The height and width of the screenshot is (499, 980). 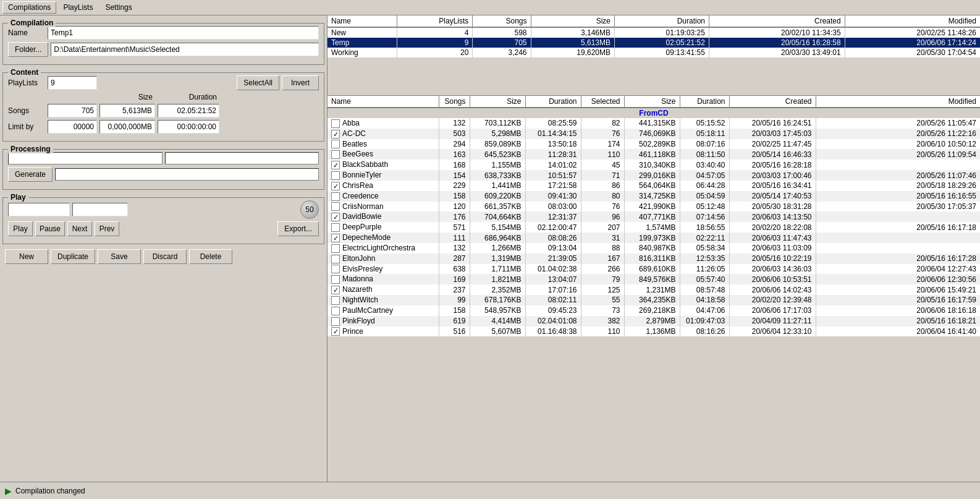 I want to click on cell-artist-size: 2,352MB, so click(x=497, y=289).